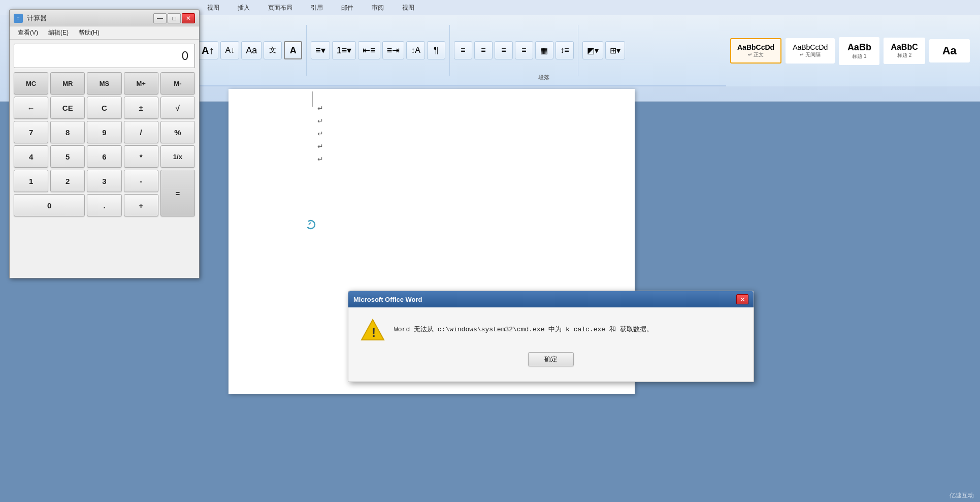  I want to click on calc-btn-6: 6, so click(104, 156).